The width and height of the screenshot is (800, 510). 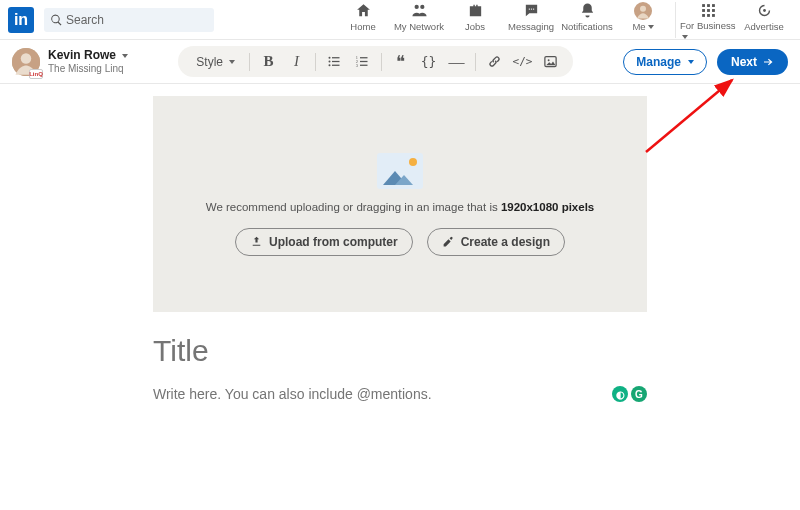 I want to click on numbered-list-button: 123, so click(x=362, y=62).